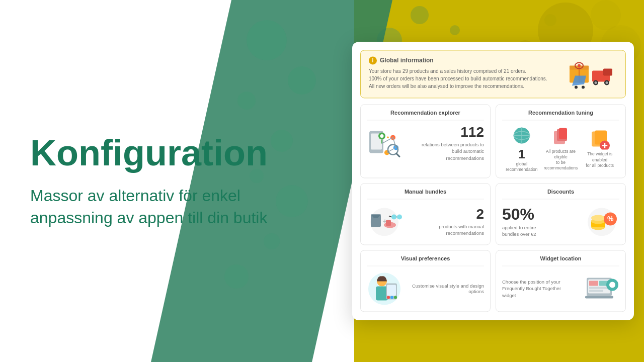 The height and width of the screenshot is (362, 644). I want to click on tuning-global-icon, so click(522, 135).